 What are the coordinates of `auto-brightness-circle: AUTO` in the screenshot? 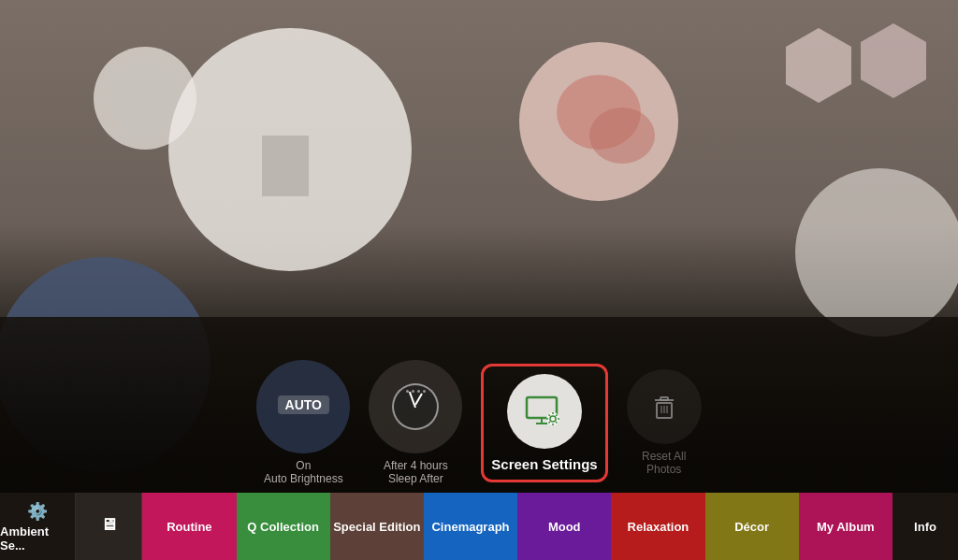 It's located at (303, 407).